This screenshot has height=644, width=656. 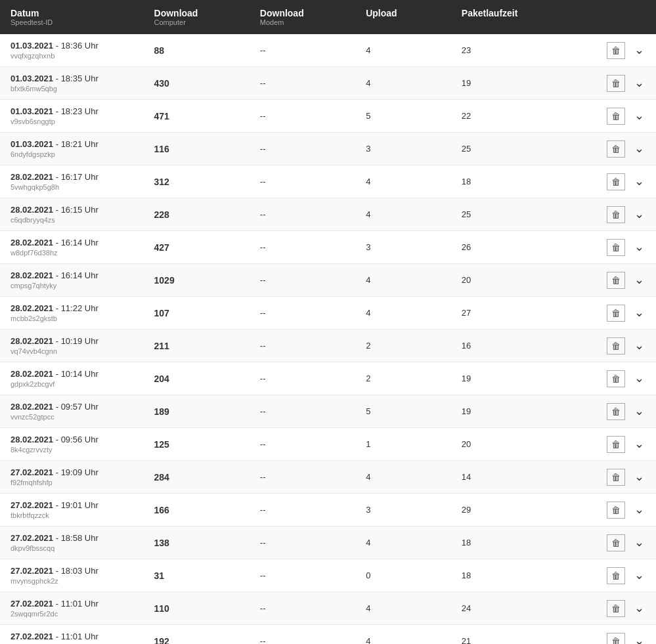 What do you see at coordinates (512, 247) in the screenshot?
I see `row-paketlaufzeit: 26` at bounding box center [512, 247].